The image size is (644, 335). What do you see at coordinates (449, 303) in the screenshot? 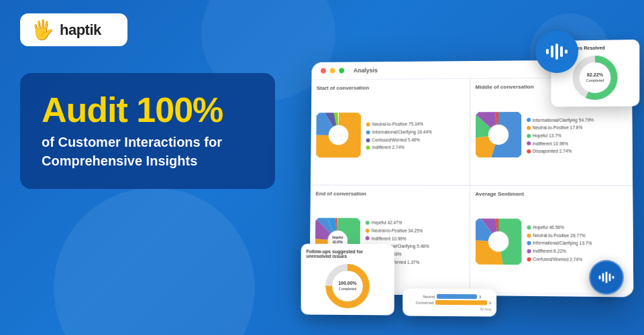
I see `bar-row-concerned: Concerned 4` at bounding box center [449, 303].